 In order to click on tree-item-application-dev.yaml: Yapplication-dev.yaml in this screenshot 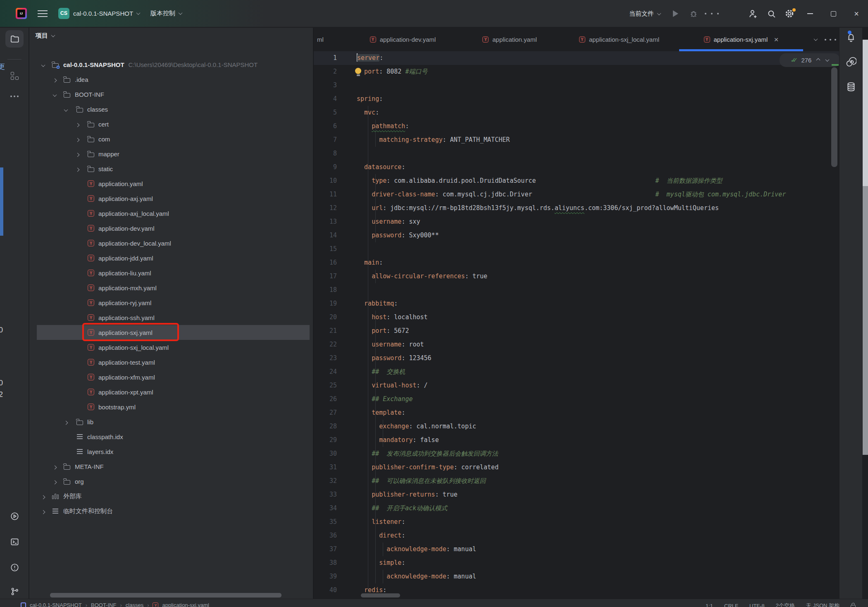, I will do `click(171, 228)`.